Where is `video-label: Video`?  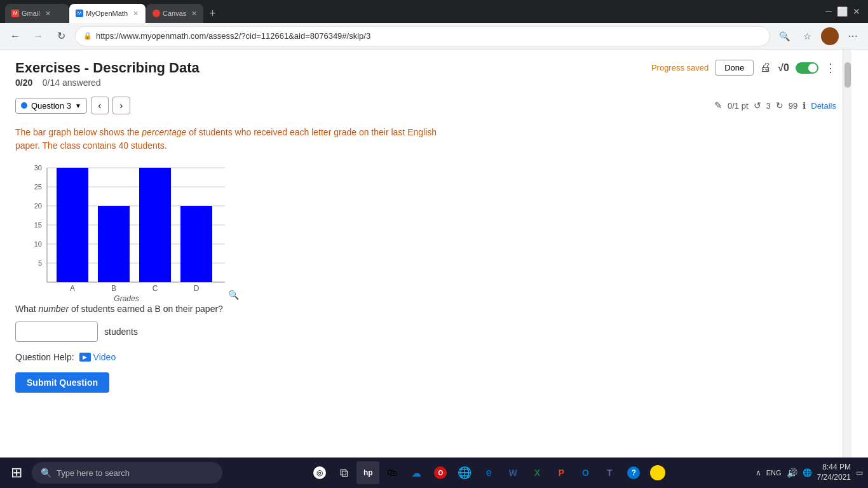
video-label: Video is located at coordinates (105, 357).